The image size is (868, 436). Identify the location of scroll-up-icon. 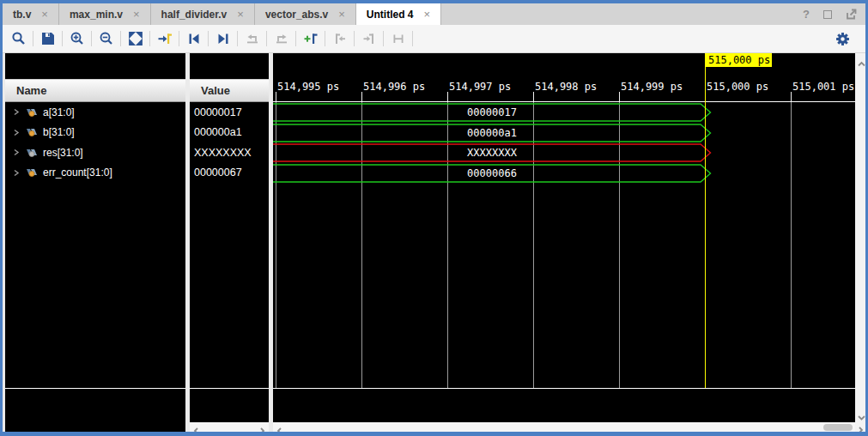
(862, 64).